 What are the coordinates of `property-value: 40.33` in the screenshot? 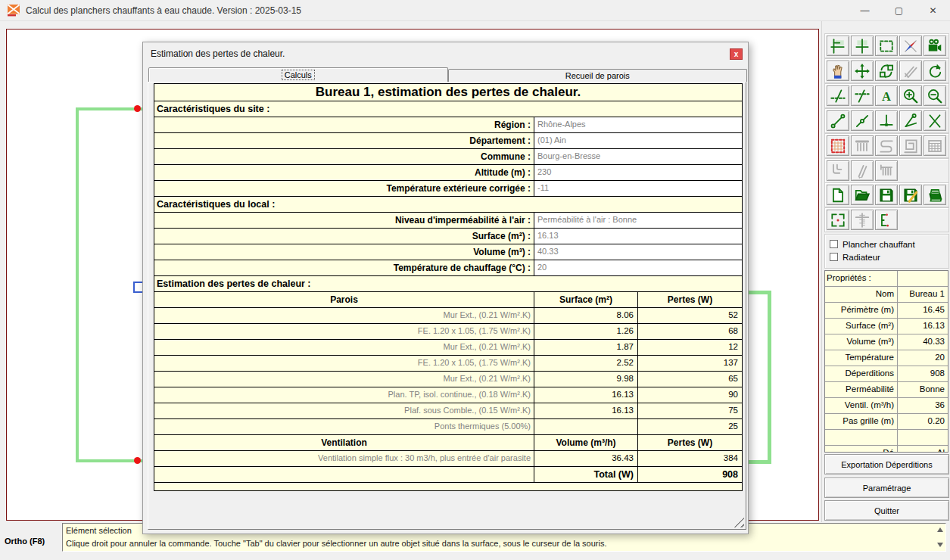 It's located at (923, 342).